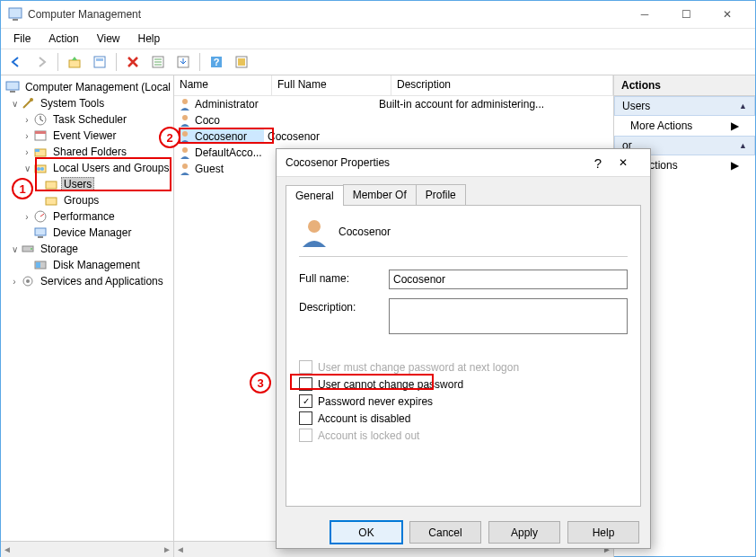  What do you see at coordinates (445, 532) in the screenshot?
I see `cancel-button: Cancel` at bounding box center [445, 532].